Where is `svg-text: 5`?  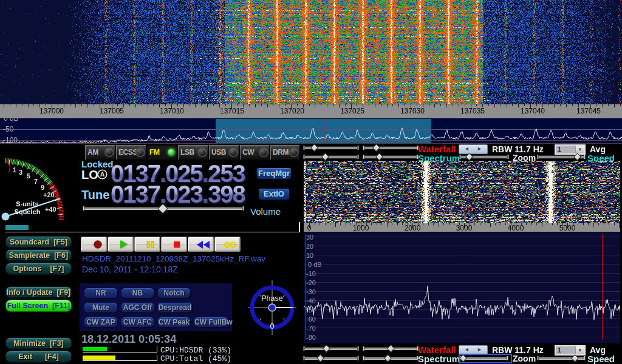
svg-text: 5 is located at coordinates (29, 176).